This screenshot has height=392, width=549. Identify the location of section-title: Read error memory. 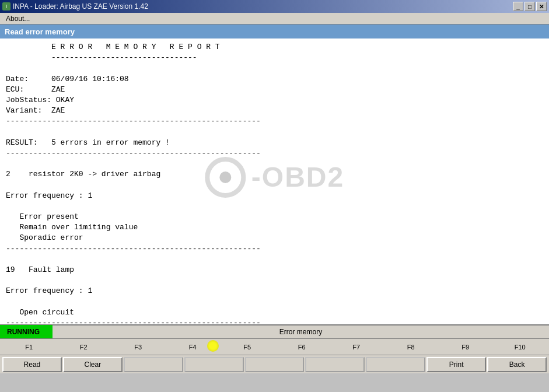
(40, 32).